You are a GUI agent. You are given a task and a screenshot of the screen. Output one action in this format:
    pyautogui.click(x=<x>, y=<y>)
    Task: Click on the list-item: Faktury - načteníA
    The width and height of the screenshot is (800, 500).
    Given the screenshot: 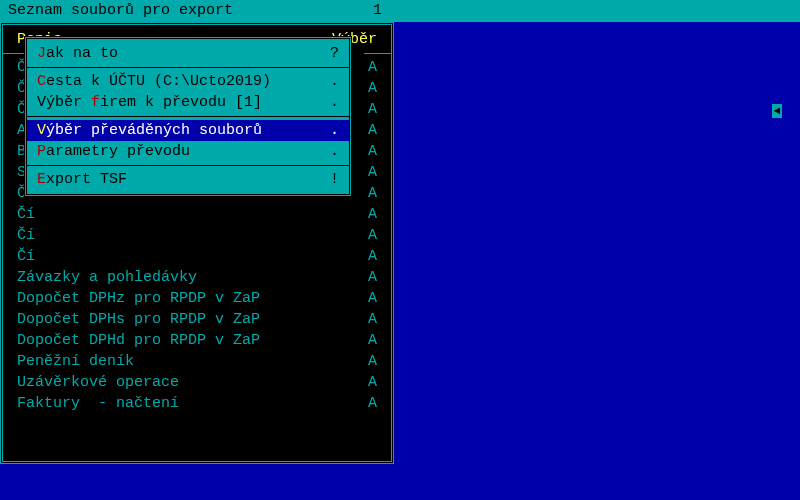 What is the action you would take?
    pyautogui.click(x=197, y=404)
    